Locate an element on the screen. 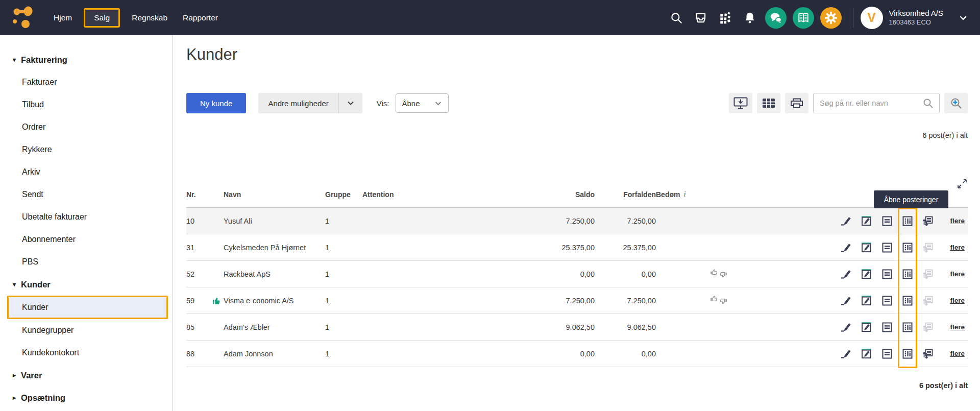 This screenshot has height=411, width=980. sidebar-item-pbs: PBS is located at coordinates (86, 262).